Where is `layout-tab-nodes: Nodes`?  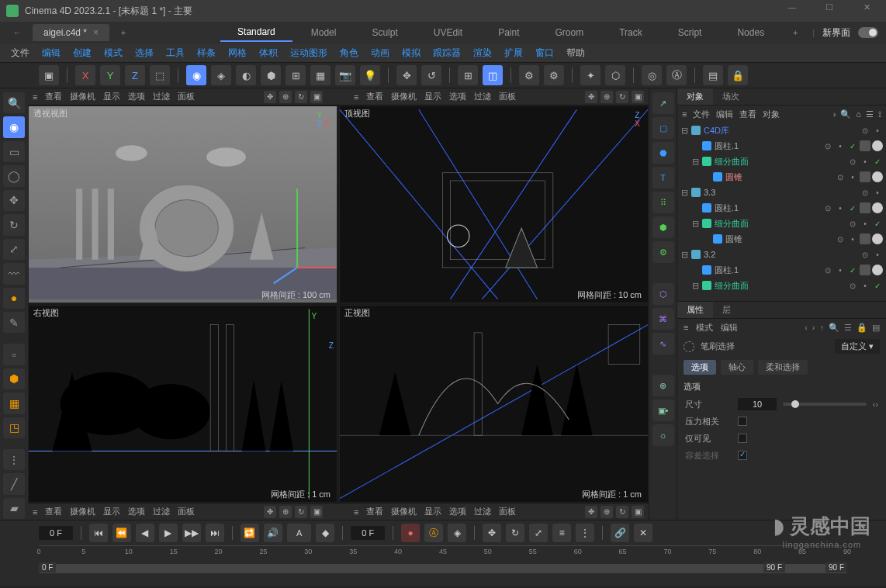 layout-tab-nodes: Nodes is located at coordinates (751, 33).